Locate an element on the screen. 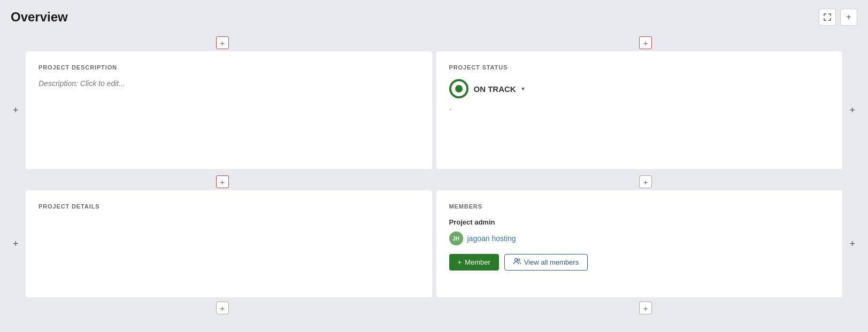  member-name-link: jagoan hosting is located at coordinates (492, 238).